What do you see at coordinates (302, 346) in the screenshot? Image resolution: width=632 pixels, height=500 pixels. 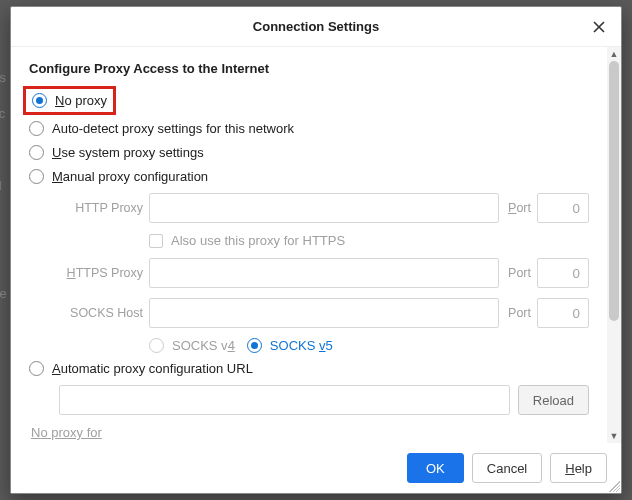 I see `radio-label: SOCKS v5` at bounding box center [302, 346].